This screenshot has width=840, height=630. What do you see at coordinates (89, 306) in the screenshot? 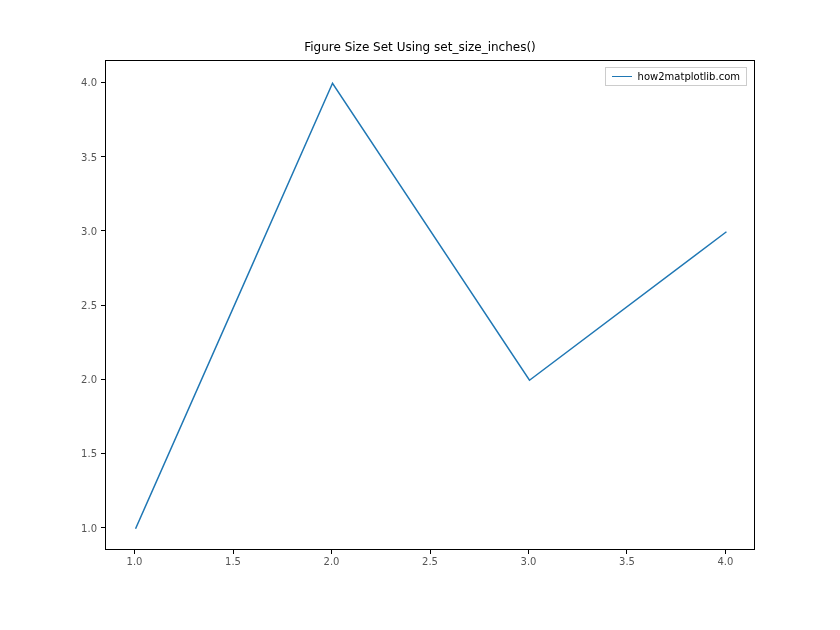
I see `y-tick-label: 2.5` at bounding box center [89, 306].